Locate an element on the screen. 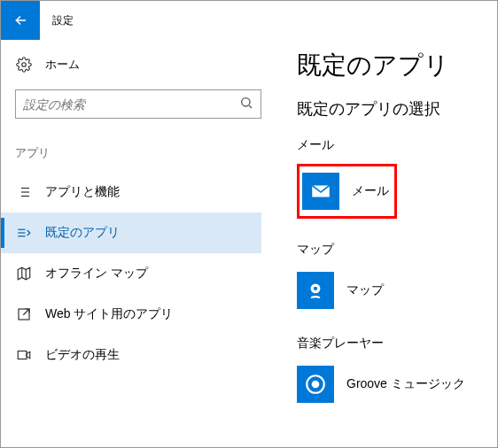  sidebar-item-label: ビデオの再生 is located at coordinates (82, 355).